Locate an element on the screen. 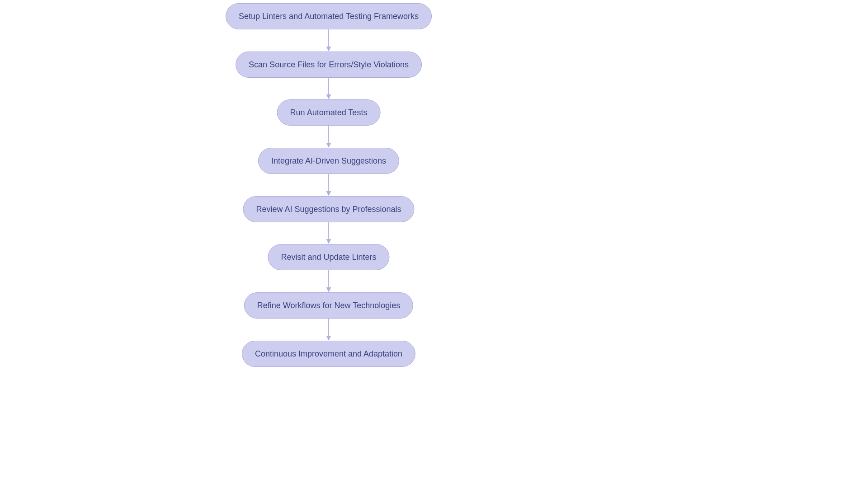  flow-node-scan-source: Scan Source Files for Errors/Style Viola… is located at coordinates (329, 65).